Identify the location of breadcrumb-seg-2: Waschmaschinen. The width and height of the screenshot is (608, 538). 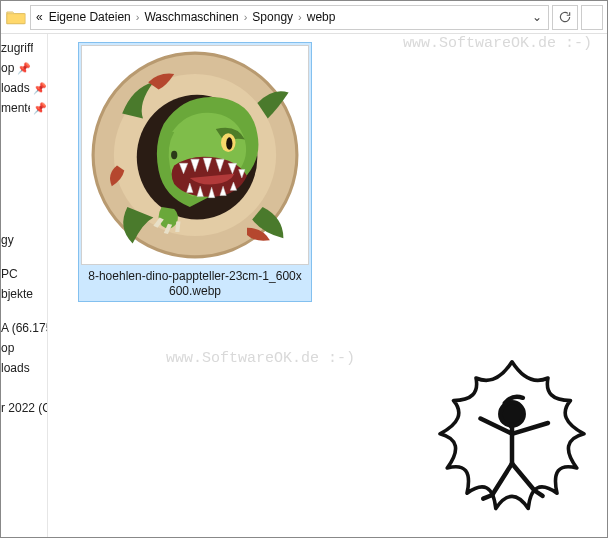
(191, 17).